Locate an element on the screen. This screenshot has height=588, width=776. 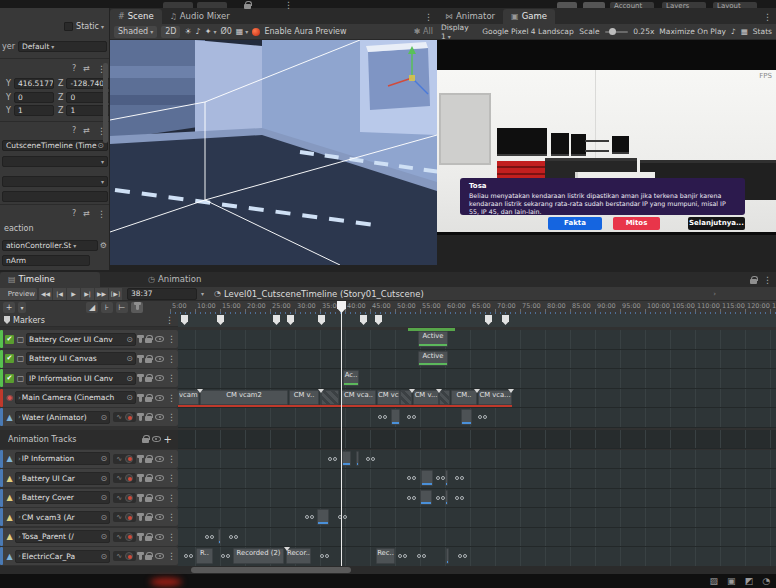
visibility-toggle-icon: Ø0 is located at coordinates (226, 32).